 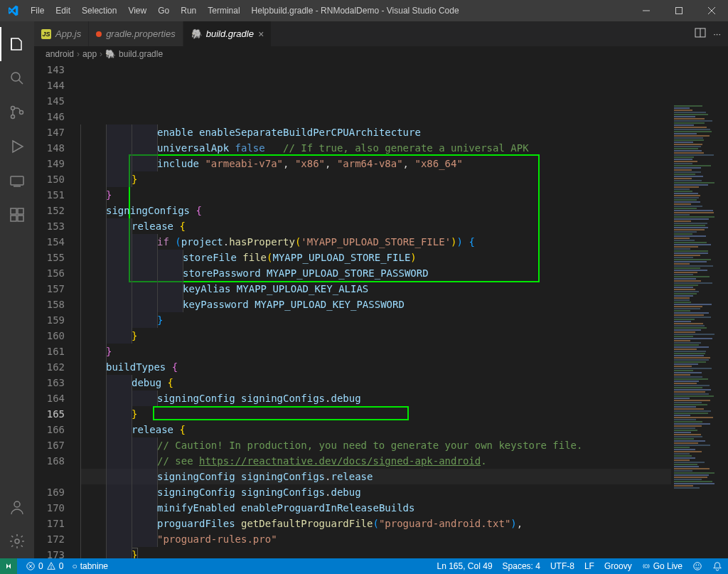 What do you see at coordinates (17, 541) in the screenshot?
I see `settings-gear-icon` at bounding box center [17, 541].